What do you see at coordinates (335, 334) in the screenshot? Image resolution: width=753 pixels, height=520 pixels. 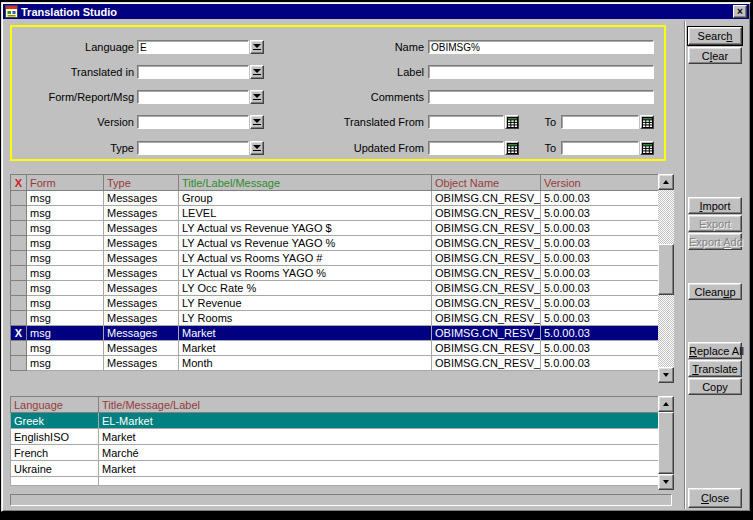 I see `table-row-selected: XmsgMessagesMarketOBIMSG.CN_RESV_PACE5.0…` at bounding box center [335, 334].